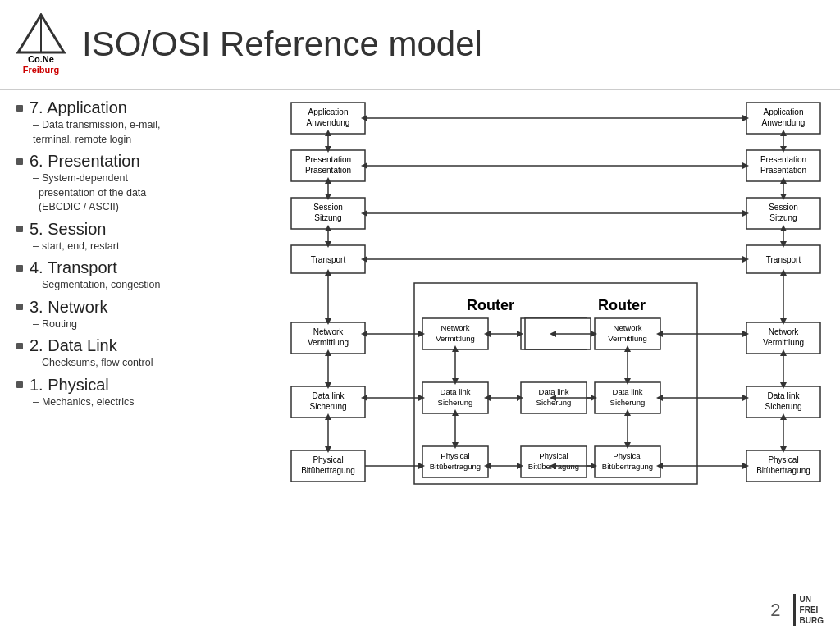 The height and width of the screenshot is (630, 840). Describe the element at coordinates (152, 285) in the screenshot. I see `layer-4-desc: –Segmentation, congestion` at that location.